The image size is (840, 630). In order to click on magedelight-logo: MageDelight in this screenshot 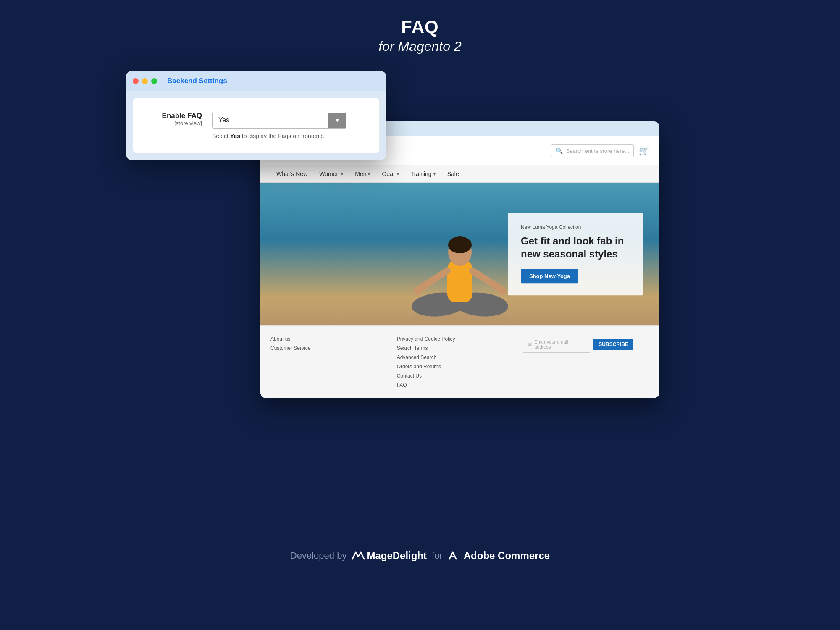, I will do `click(389, 556)`.